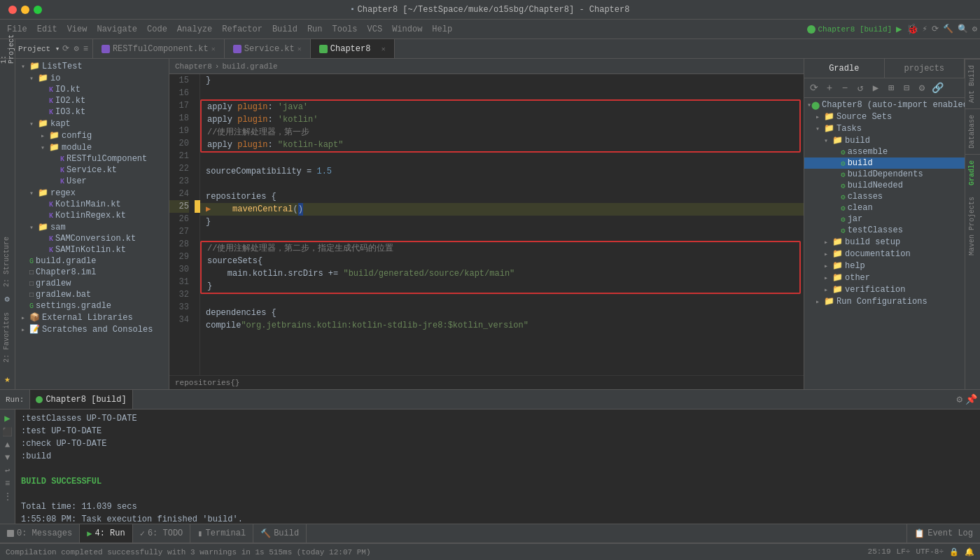 The width and height of the screenshot is (980, 560). What do you see at coordinates (77, 29) in the screenshot?
I see `menu-view: View` at bounding box center [77, 29].